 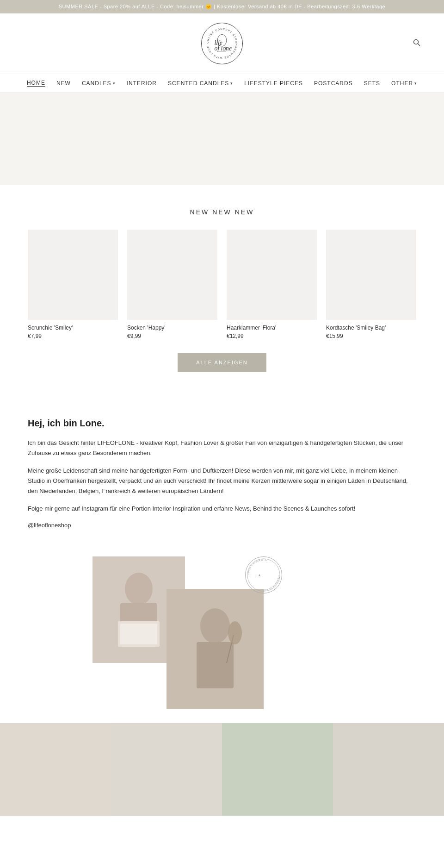 What do you see at coordinates (222, 509) in the screenshot?
I see `about-paragraph-2: Folge mir gerne auf Instagram für eine P…` at bounding box center [222, 509].